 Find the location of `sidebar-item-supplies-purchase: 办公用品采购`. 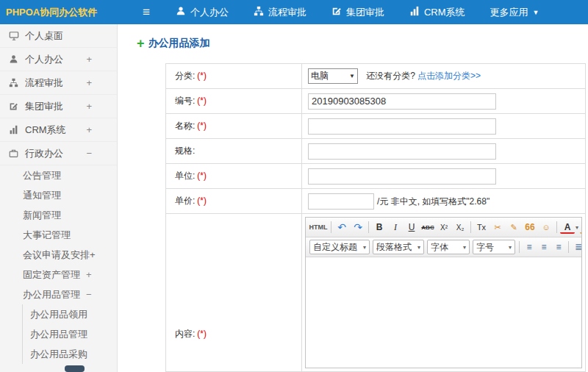

sidebar-item-supplies-purchase: 办公用品采购 is located at coordinates (70, 354).